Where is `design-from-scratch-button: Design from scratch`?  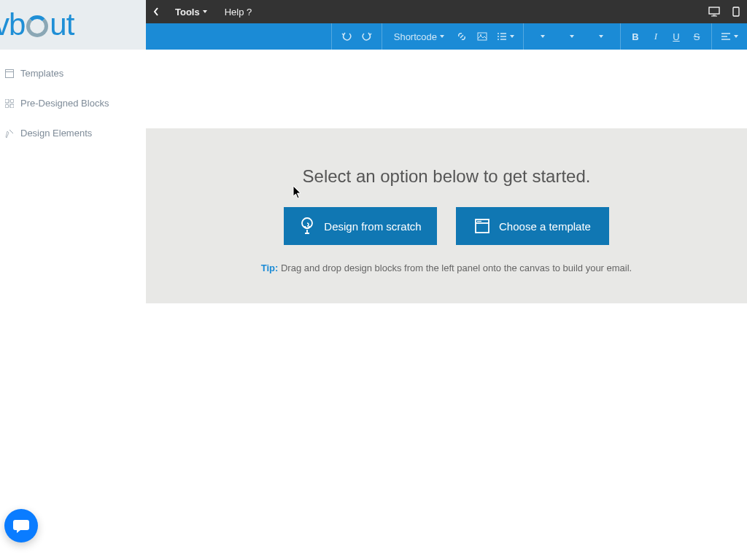 design-from-scratch-button: Design from scratch is located at coordinates (360, 226).